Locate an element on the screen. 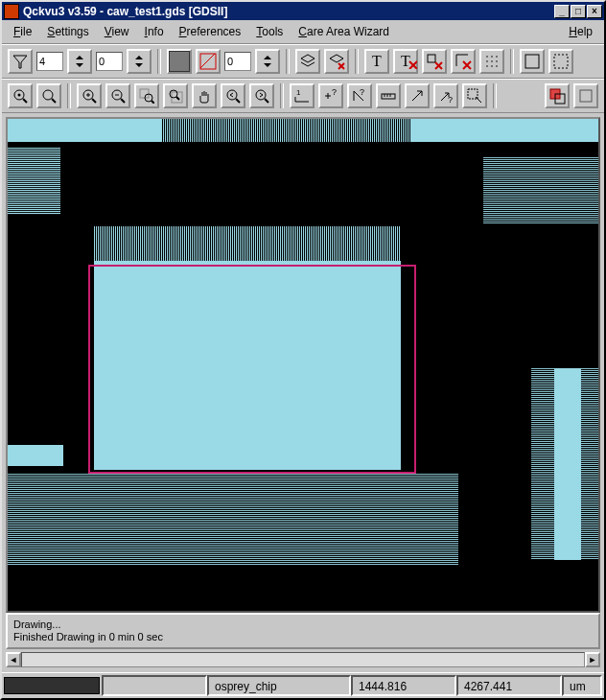 This screenshot has width=606, height=700. fill-mode-button is located at coordinates (179, 61).